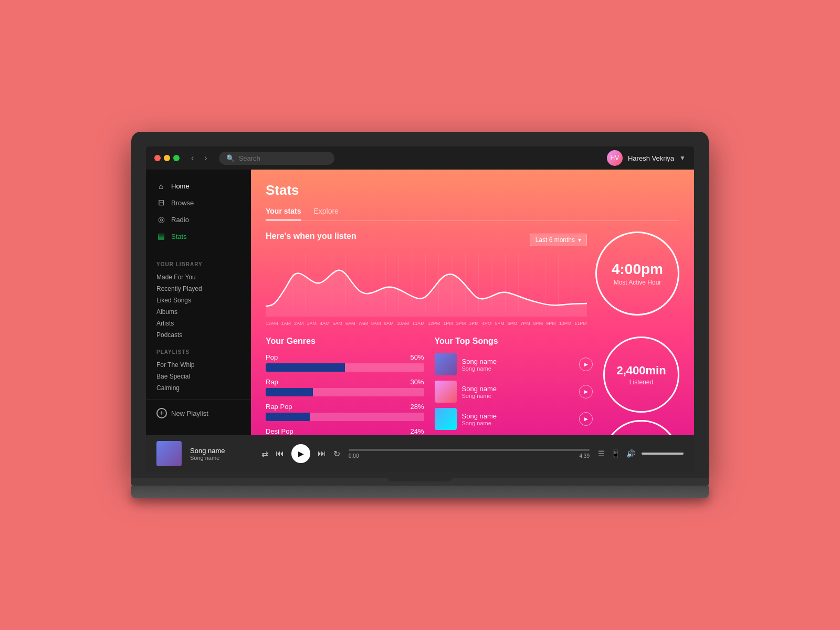 The image size is (840, 630). What do you see at coordinates (631, 454) in the screenshot?
I see `volume-icon: 🔊` at bounding box center [631, 454].